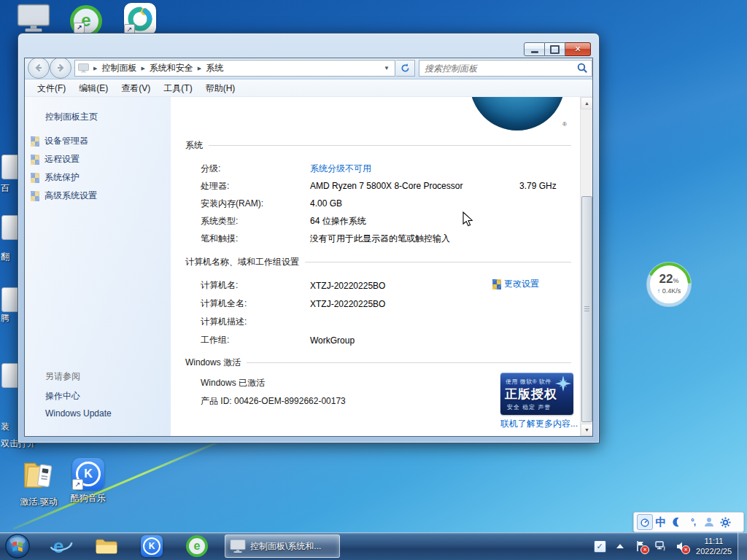 The image size is (747, 560). I want to click on tray-volume-icon: ✕, so click(681, 546).